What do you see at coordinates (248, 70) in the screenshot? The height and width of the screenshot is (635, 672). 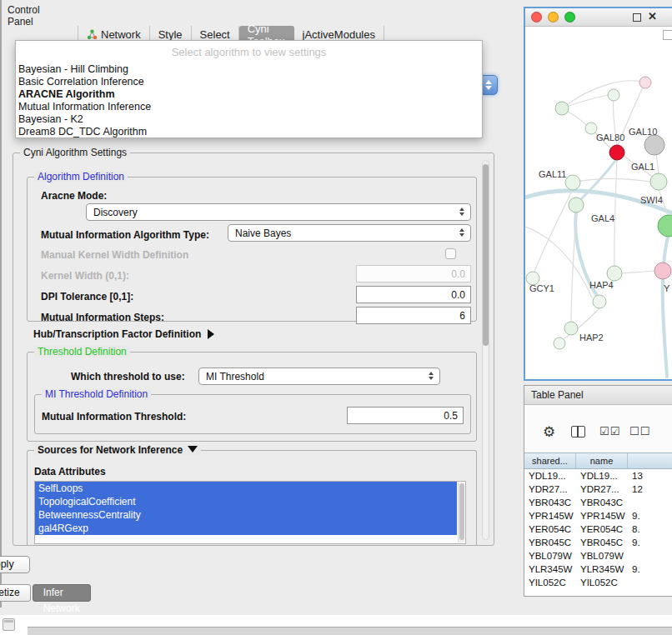 I see `menu-item-bayesian-hill-climbing: Bayesian - Hill Climbing` at bounding box center [248, 70].